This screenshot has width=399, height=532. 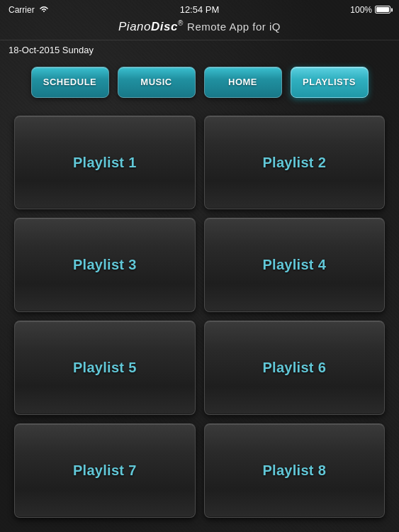 What do you see at coordinates (370, 10) in the screenshot?
I see `status-right: 100%` at bounding box center [370, 10].